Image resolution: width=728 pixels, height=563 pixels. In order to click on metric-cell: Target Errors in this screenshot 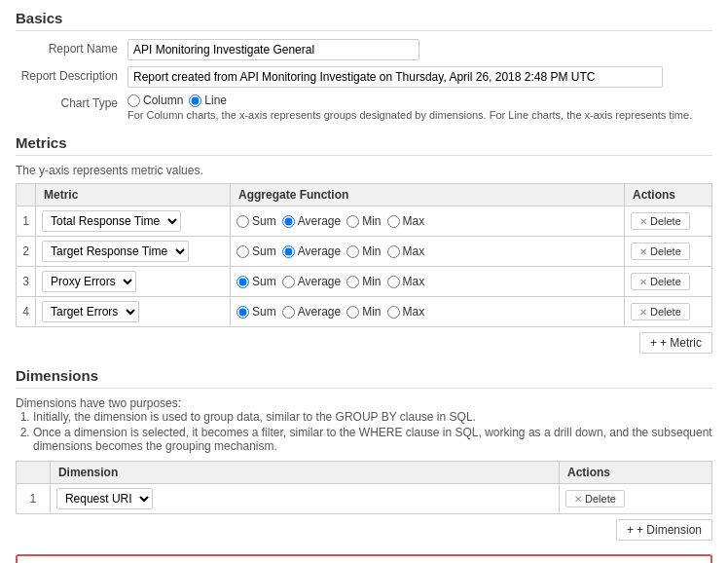, I will do `click(133, 312)`.